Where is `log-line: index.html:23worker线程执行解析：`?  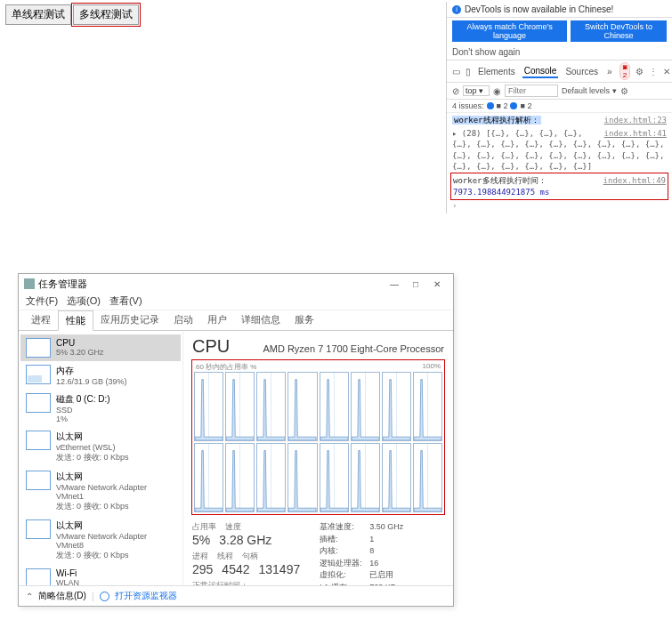
log-line: index.html:23worker线程执行解析： is located at coordinates (559, 121).